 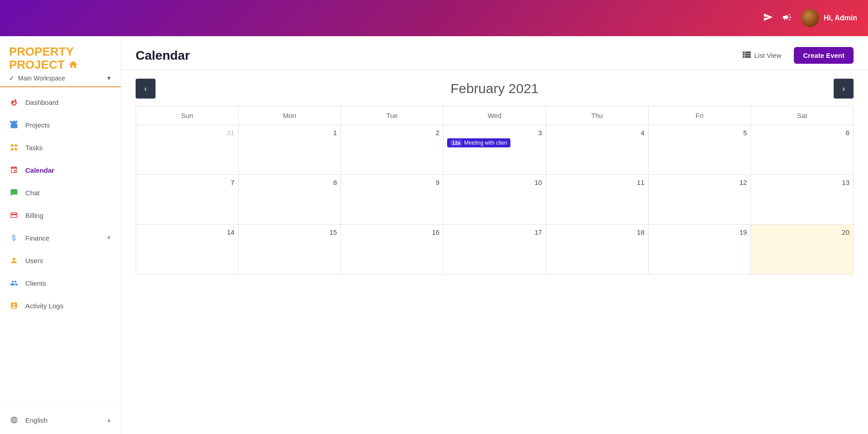 What do you see at coordinates (146, 89) in the screenshot?
I see `prev-arrow-icon: ‹` at bounding box center [146, 89].